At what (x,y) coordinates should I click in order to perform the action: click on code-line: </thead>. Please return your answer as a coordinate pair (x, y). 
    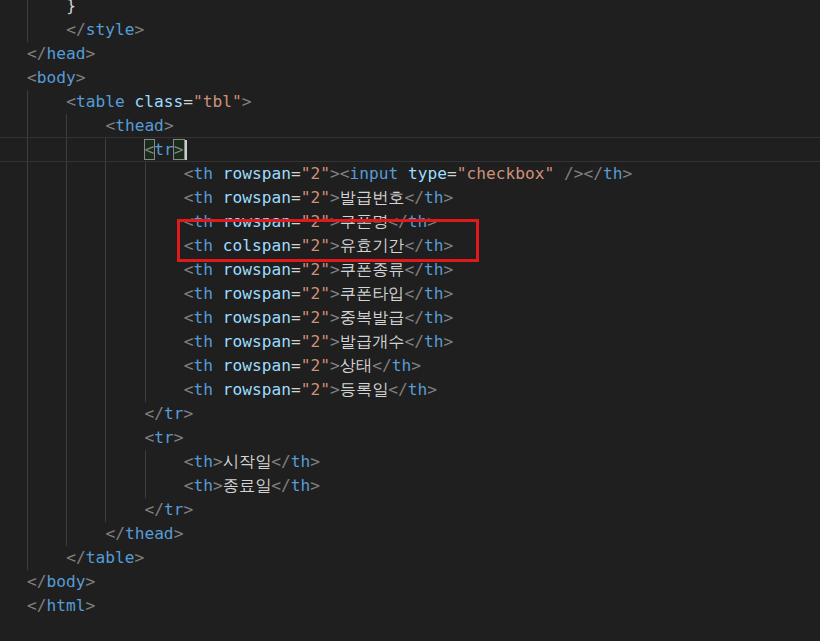
    Looking at the image, I should click on (144, 534).